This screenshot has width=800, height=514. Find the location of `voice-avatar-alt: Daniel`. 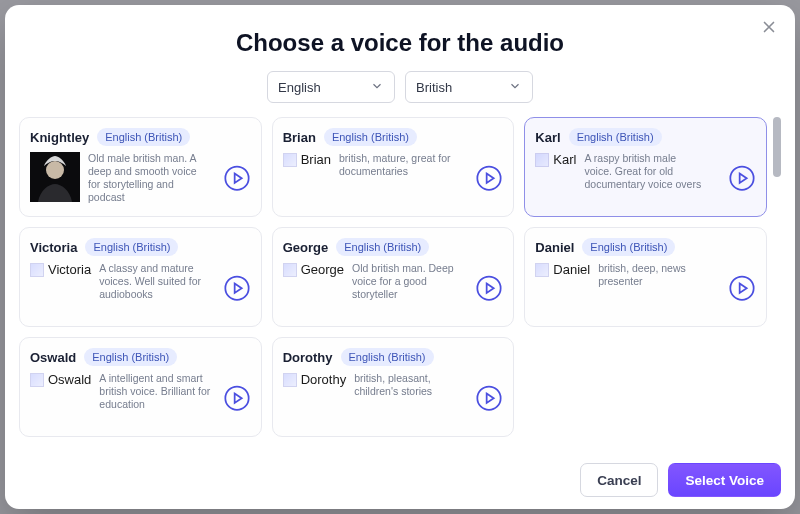

voice-avatar-alt: Daniel is located at coordinates (572, 270).